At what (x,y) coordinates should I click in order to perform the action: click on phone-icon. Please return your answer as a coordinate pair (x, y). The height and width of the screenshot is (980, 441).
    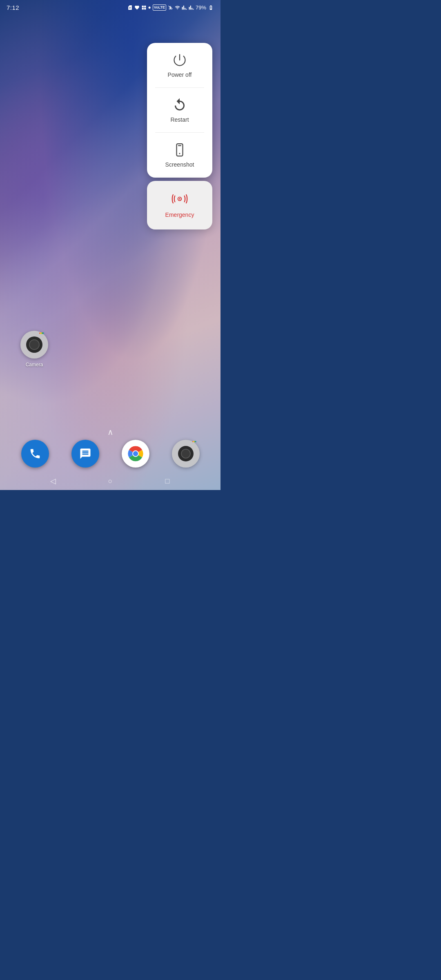
    Looking at the image, I should click on (35, 454).